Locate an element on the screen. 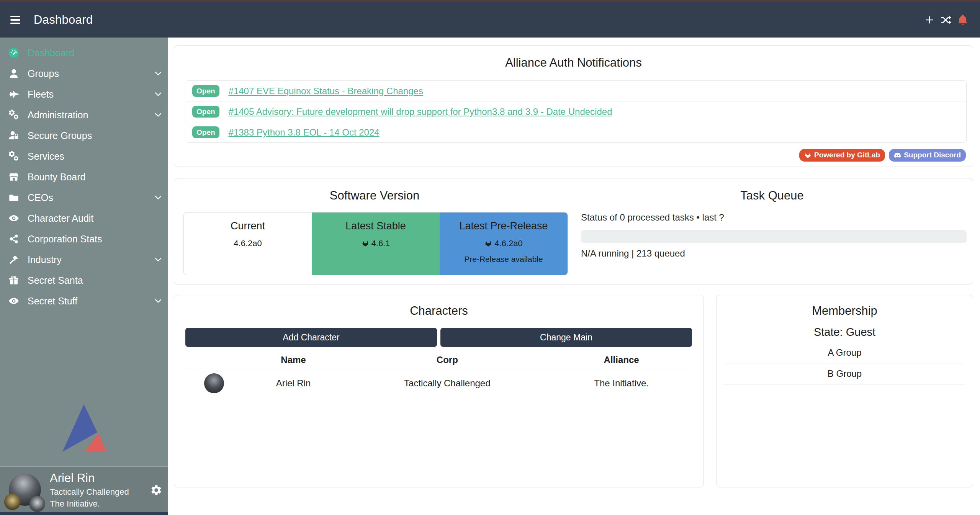 This screenshot has width=980, height=515. sidebar-item-fleets: Fleets is located at coordinates (84, 94).